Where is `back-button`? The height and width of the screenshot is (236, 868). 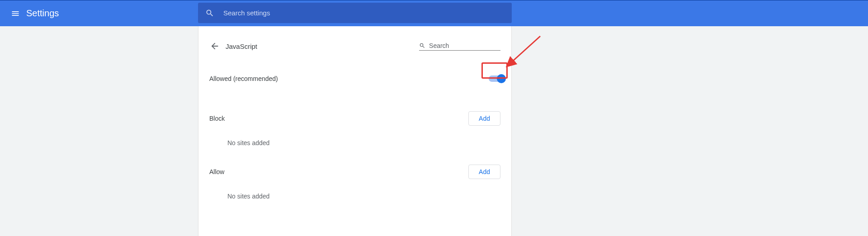 back-button is located at coordinates (215, 46).